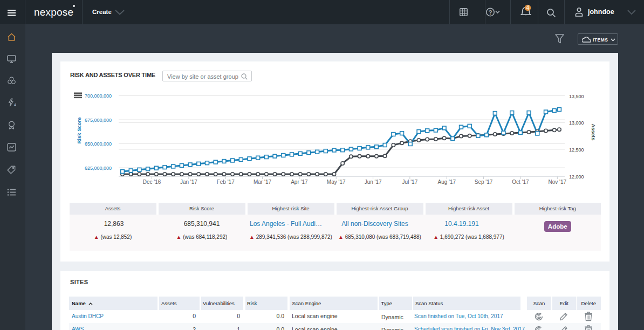 This screenshot has width=644, height=330. What do you see at coordinates (98, 120) in the screenshot?
I see `svg-text: 675,000,000` at bounding box center [98, 120].